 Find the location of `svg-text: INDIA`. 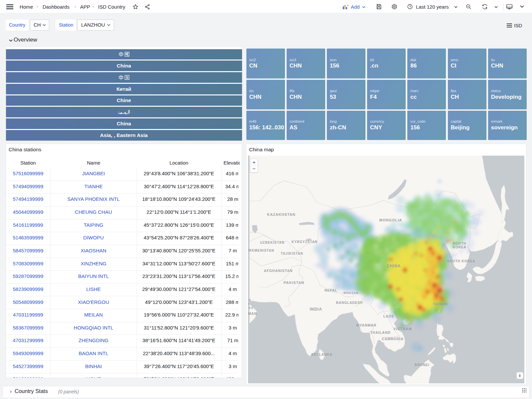

svg-text: INDIA is located at coordinates (316, 309).